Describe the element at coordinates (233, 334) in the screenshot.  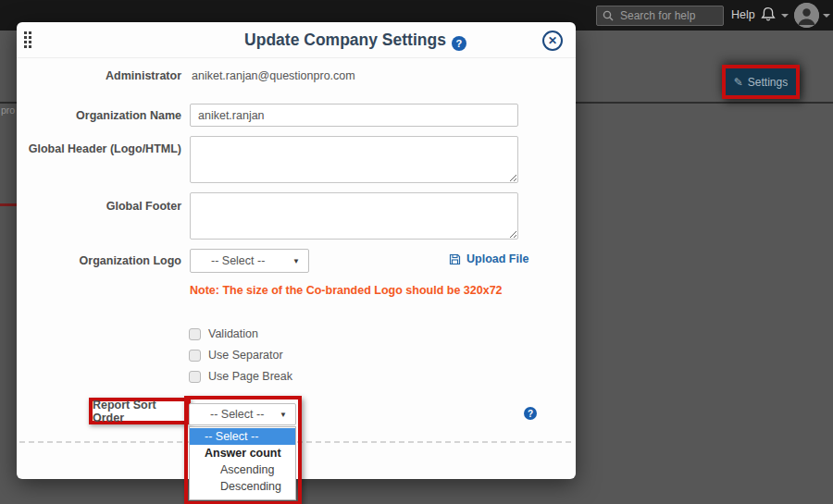
I see `validation-label: Validation` at that location.